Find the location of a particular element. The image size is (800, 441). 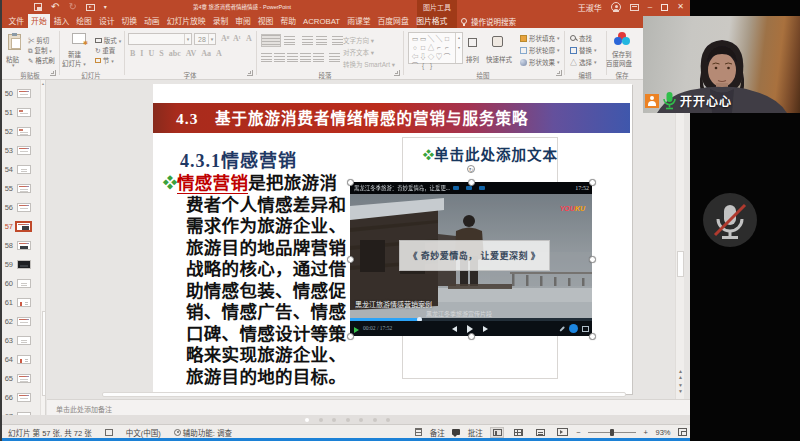

shape-effects-button: 形状效果▾ is located at coordinates (540, 62).